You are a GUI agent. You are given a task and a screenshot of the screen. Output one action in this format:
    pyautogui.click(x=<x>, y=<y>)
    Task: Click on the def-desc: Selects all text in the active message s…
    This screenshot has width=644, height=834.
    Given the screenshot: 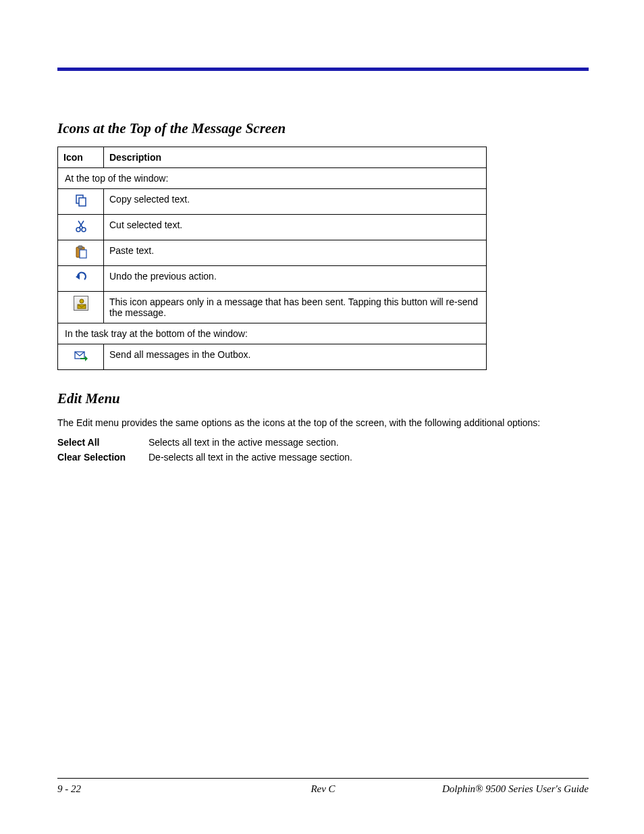 What is the action you would take?
    pyautogui.click(x=369, y=442)
    